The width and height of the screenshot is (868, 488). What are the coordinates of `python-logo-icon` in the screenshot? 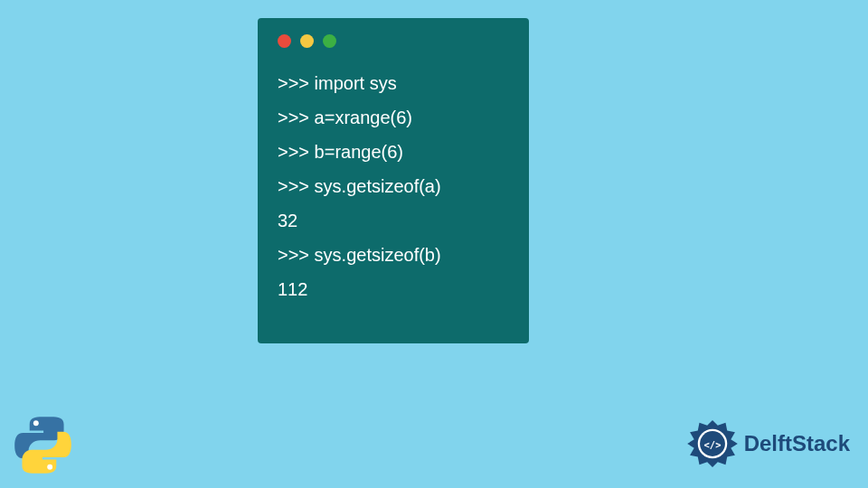 It's located at (43, 445).